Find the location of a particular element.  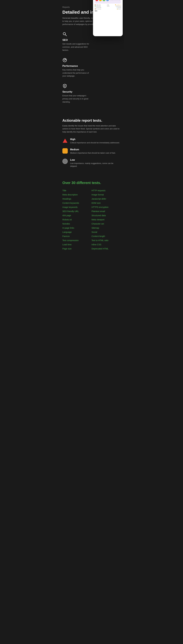

feature-seo-title: SEO is located at coordinates (76, 40).